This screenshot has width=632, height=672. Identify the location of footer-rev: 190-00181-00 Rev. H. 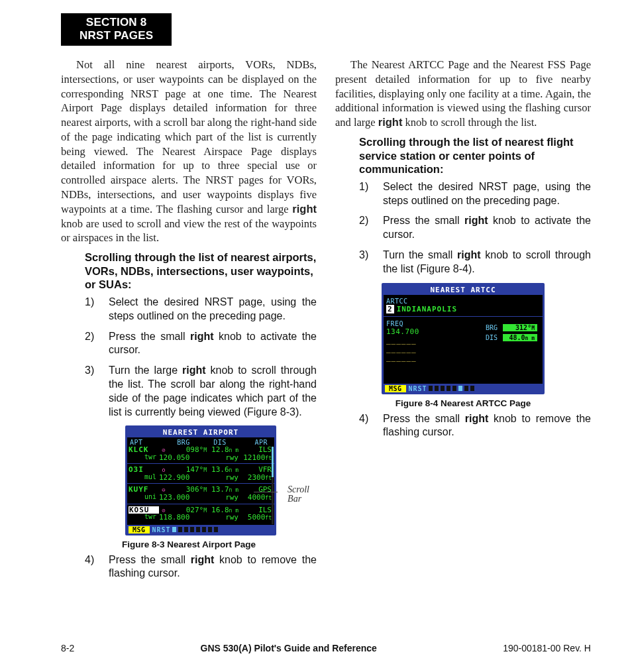
(547, 648).